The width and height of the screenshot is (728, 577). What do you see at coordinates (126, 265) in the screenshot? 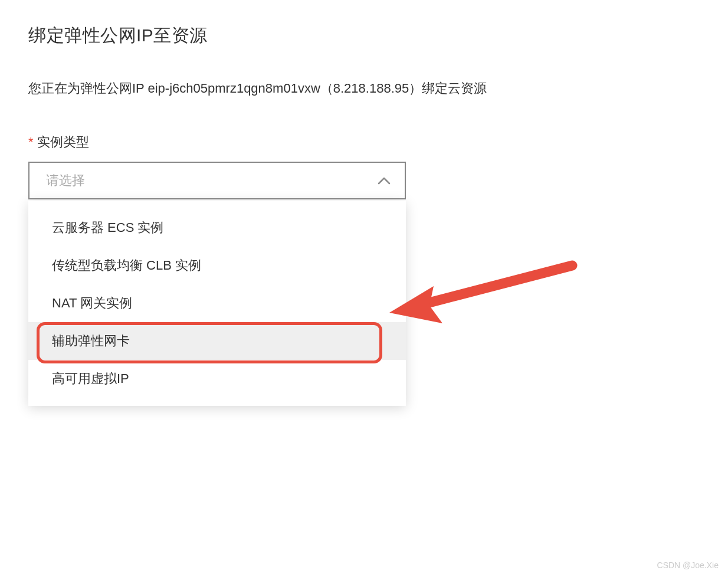
I see `option-label: 传统型负载均衡 CLB 实例` at bounding box center [126, 265].